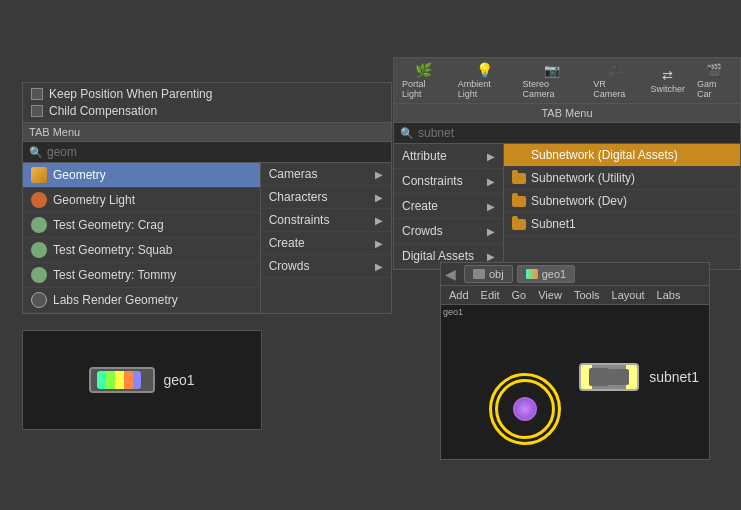  What do you see at coordinates (567, 206) in the screenshot?
I see `right-menu-container: Attribute ▶ Constraints ▶ Create ▶ Crowd…` at bounding box center [567, 206].